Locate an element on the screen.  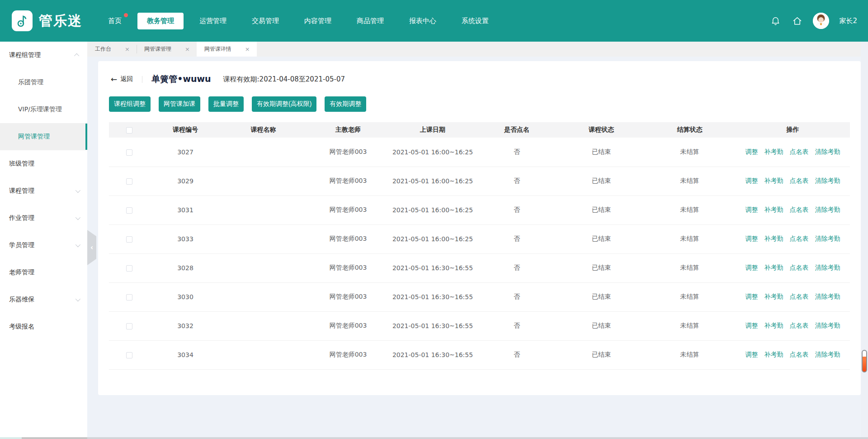
user-avatar is located at coordinates (821, 21).